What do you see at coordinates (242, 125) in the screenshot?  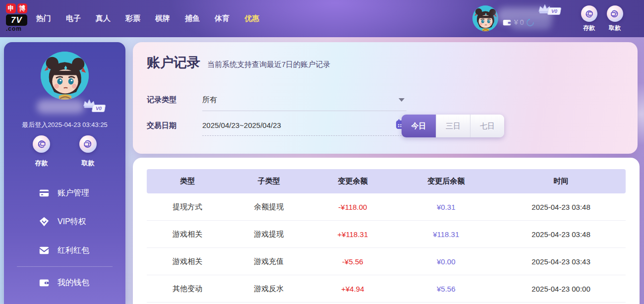 I see `date-range-value: 2025/04/23~2025/04/23` at bounding box center [242, 125].